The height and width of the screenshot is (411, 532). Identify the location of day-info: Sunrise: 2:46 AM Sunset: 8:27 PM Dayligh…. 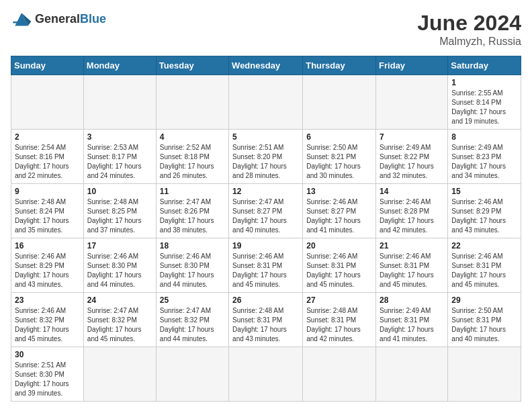
(339, 216).